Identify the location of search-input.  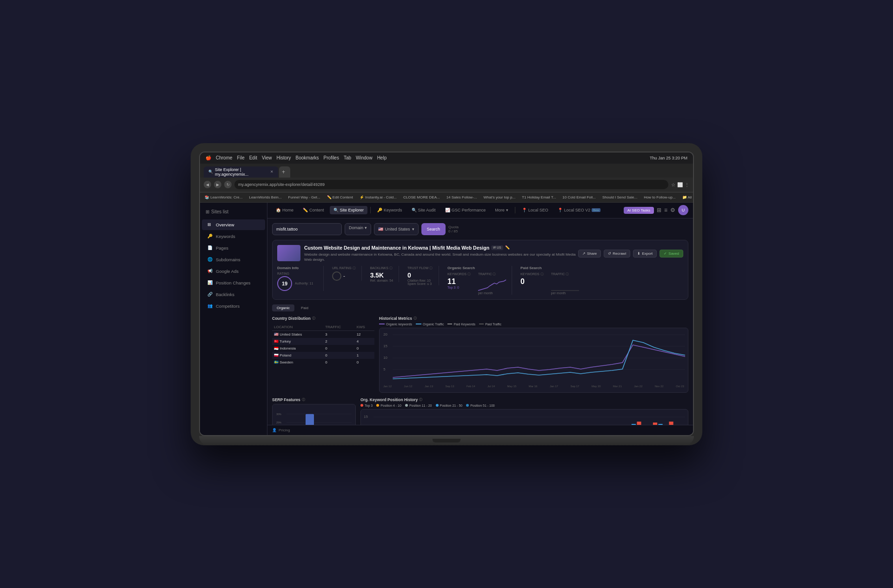
(307, 229).